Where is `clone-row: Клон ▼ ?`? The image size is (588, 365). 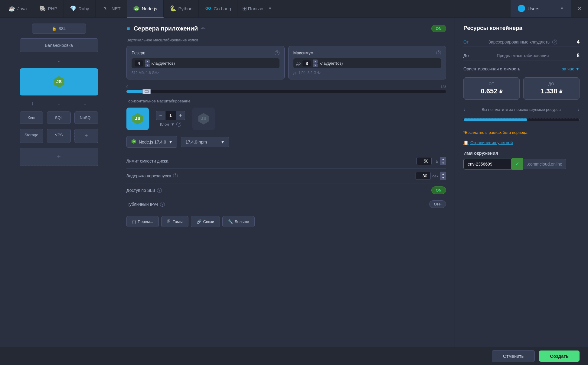
clone-row: Клон ▼ ? is located at coordinates (171, 124).